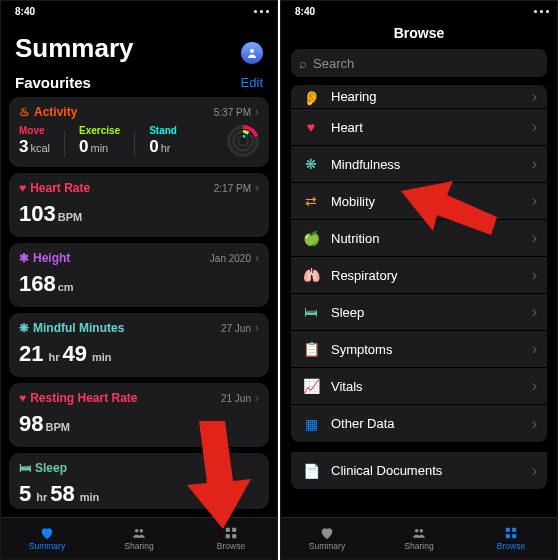 The height and width of the screenshot is (560, 560). What do you see at coordinates (139, 275) in the screenshot?
I see `height-card: ✱Height Jan 2020 168cm` at bounding box center [139, 275].